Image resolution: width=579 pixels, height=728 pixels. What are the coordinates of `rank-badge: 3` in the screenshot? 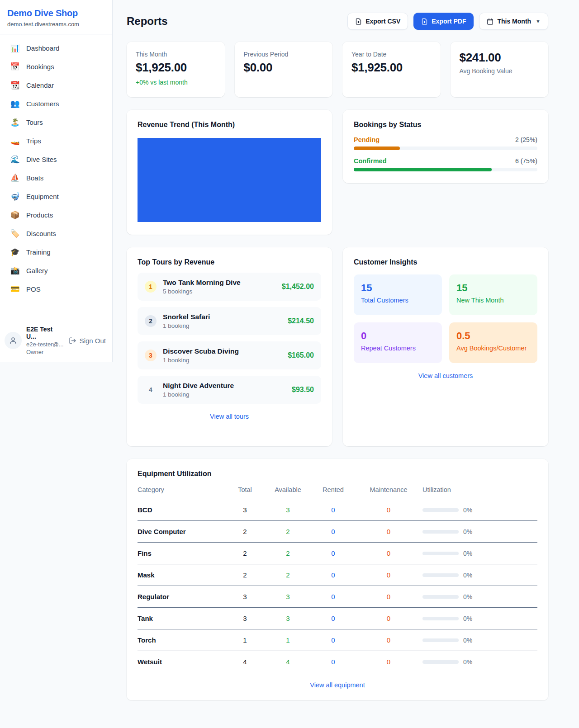 It's located at (151, 355).